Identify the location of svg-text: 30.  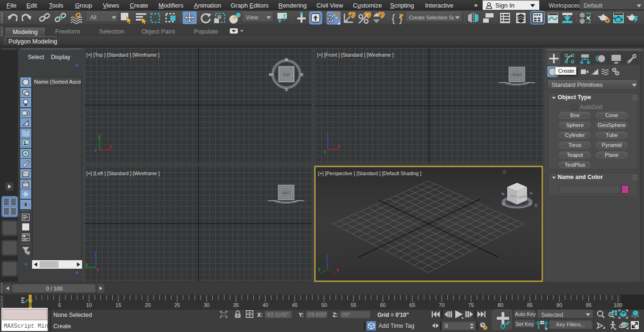
(207, 305).